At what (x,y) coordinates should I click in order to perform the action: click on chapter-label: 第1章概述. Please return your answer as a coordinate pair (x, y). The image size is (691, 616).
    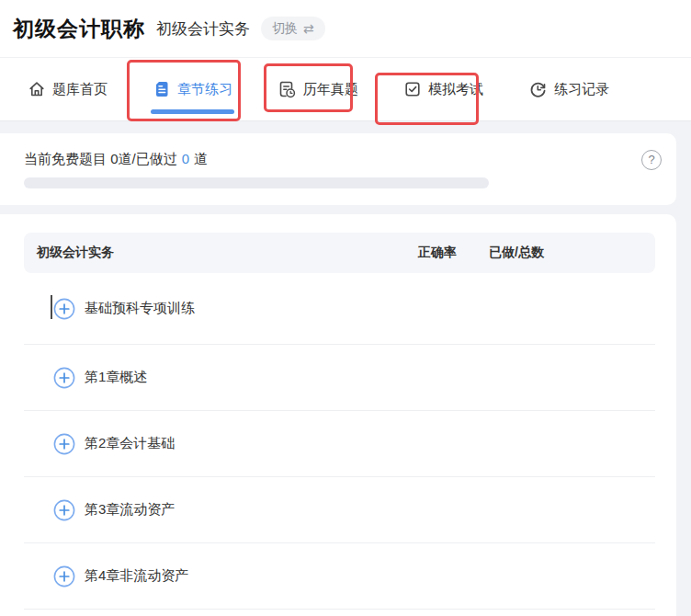
    Looking at the image, I should click on (116, 377).